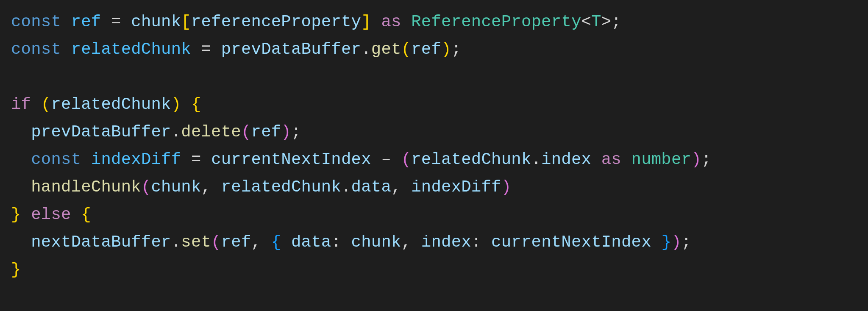 This screenshot has height=311, width=868. Describe the element at coordinates (440, 160) in the screenshot. I see `code-line: const indexDiff = currentNextIndex – (re…` at that location.